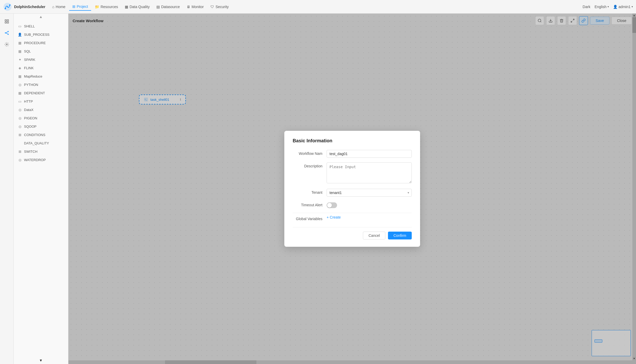  Describe the element at coordinates (53, 7) in the screenshot. I see `home-icon: ⌂` at that location.